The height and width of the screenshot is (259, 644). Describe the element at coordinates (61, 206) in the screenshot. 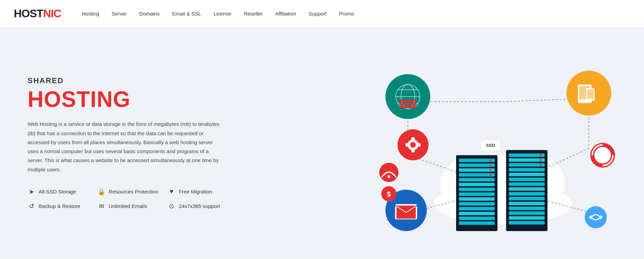

I see `feature-backup: ↺Backup & Restore` at that location.